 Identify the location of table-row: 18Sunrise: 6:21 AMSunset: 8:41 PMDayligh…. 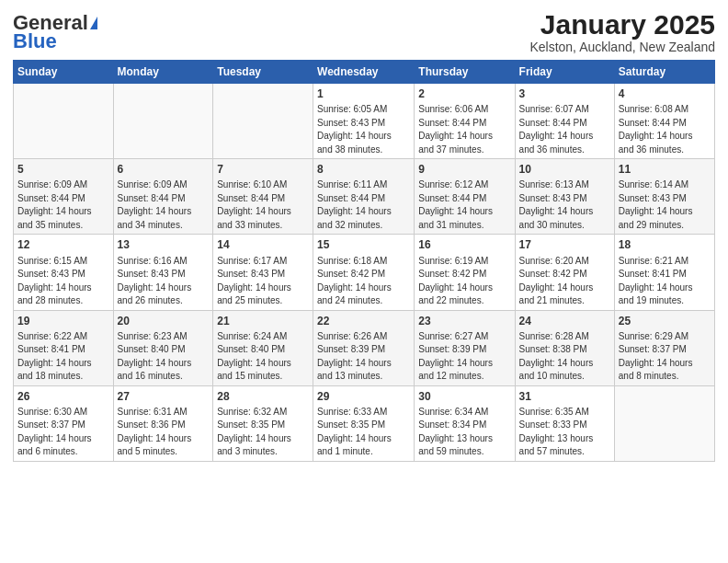
(664, 272).